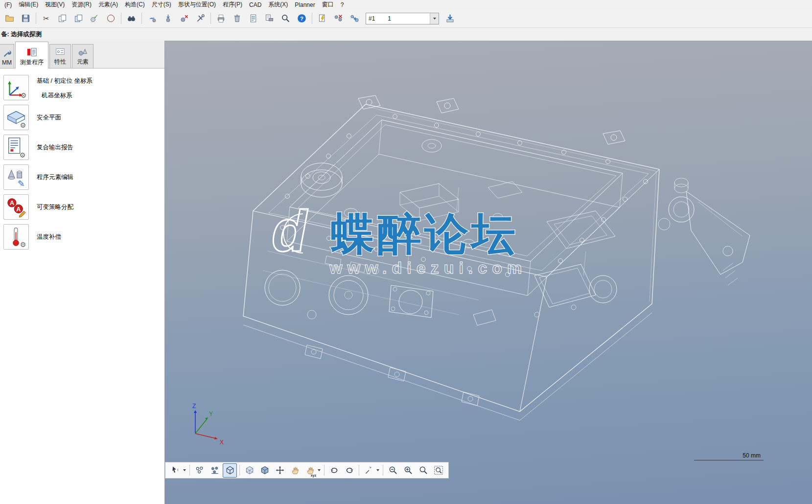 This screenshot has width=812, height=504. Describe the element at coordinates (439, 471) in the screenshot. I see `zoom-fit-button` at that location.